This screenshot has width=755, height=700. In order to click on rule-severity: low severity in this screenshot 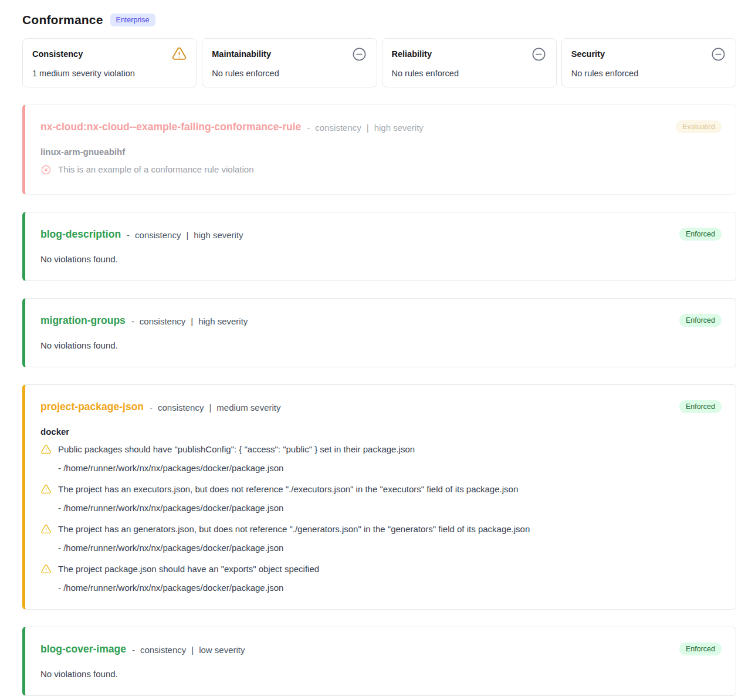, I will do `click(222, 650)`.